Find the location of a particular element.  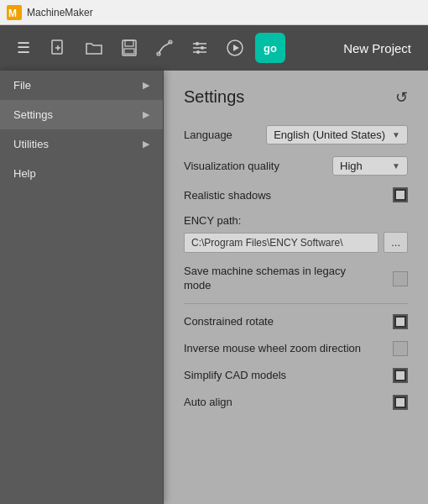

simplify-cad-label: Simplify CAD models is located at coordinates (289, 375).